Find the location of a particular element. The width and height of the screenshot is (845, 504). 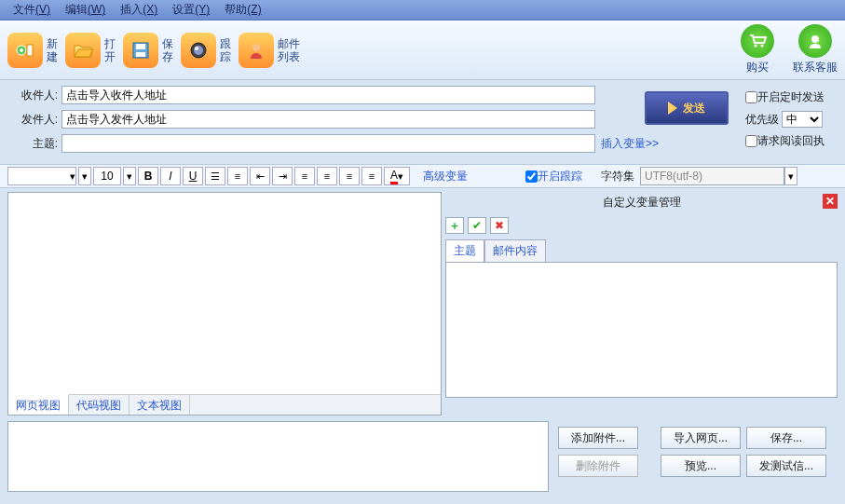

priority-select: 中 is located at coordinates (802, 119).